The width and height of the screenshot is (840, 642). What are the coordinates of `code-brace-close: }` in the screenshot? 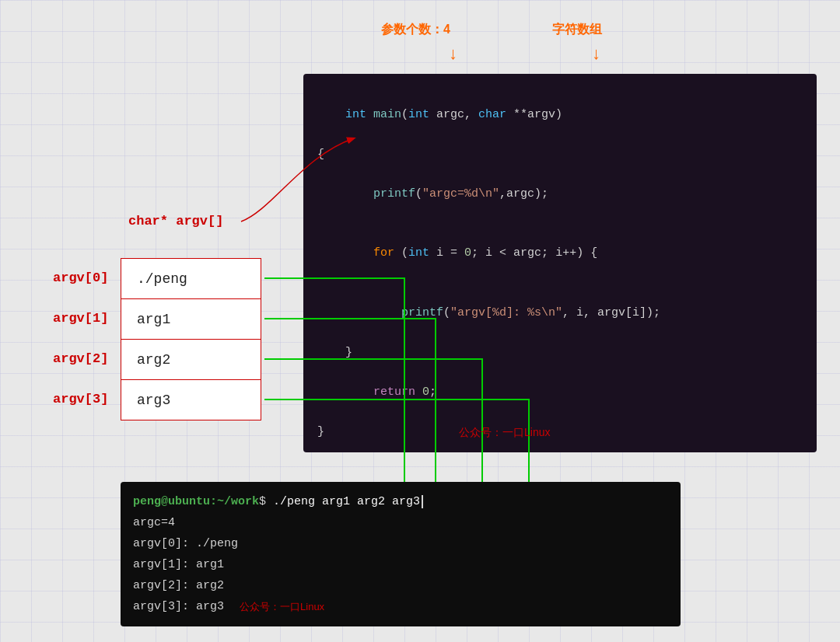 It's located at (320, 432).